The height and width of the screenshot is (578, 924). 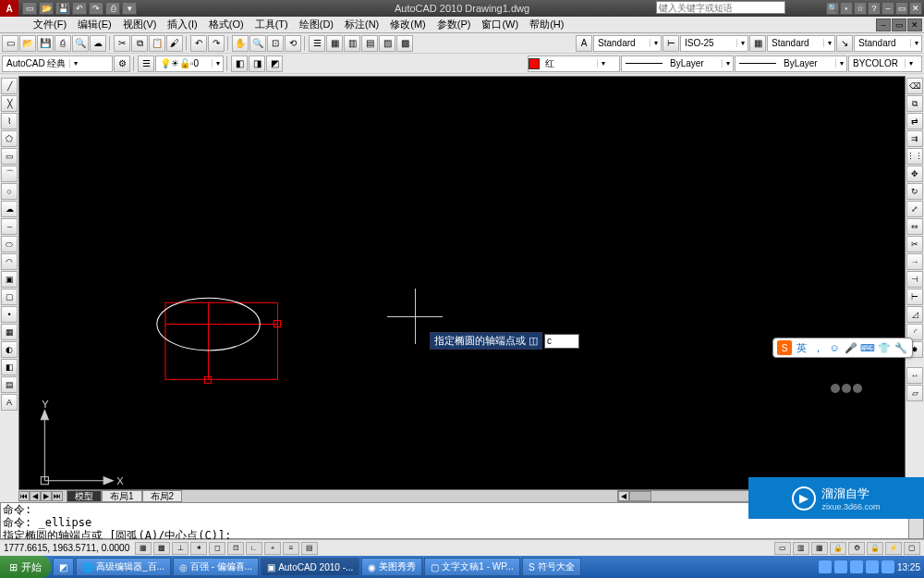 What do you see at coordinates (860, 8) in the screenshot?
I see `infocenter-exchange-icon: ☆` at bounding box center [860, 8].